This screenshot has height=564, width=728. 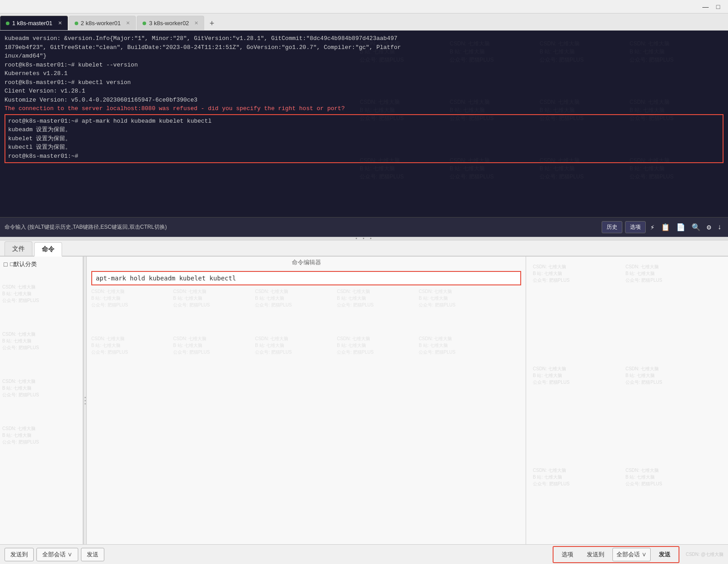 What do you see at coordinates (652, 227) in the screenshot?
I see `lightning-icon: ⚡` at bounding box center [652, 227].